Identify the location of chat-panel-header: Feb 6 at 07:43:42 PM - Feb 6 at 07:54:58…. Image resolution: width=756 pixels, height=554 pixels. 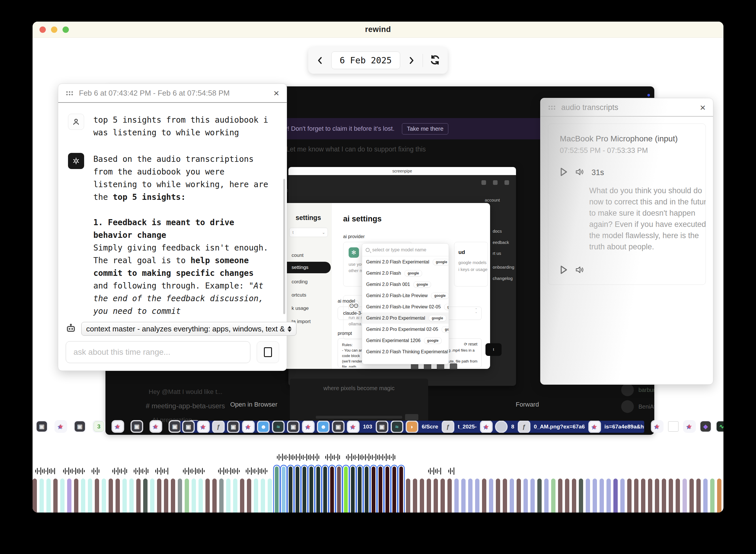
(172, 93).